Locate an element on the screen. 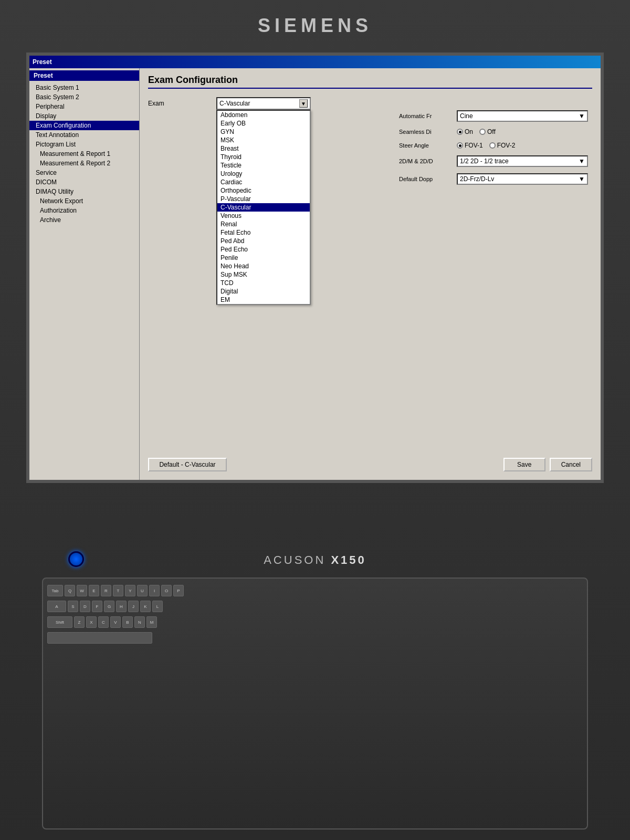 The height and width of the screenshot is (840, 630). sidebar-item-basic-system-2: Basic System 2 is located at coordinates (84, 97).